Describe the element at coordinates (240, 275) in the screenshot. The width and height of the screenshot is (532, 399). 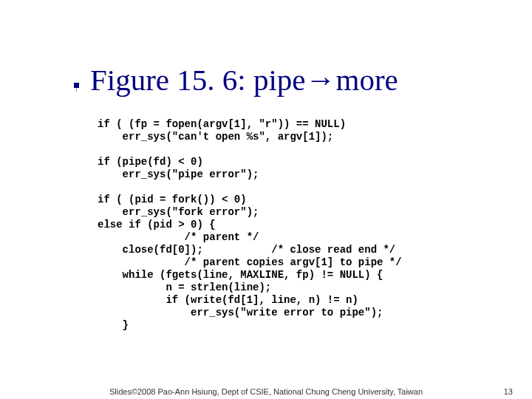
I see `code-line: while (fgets(line, MAXLINE, fp) != NULL)…` at that location.